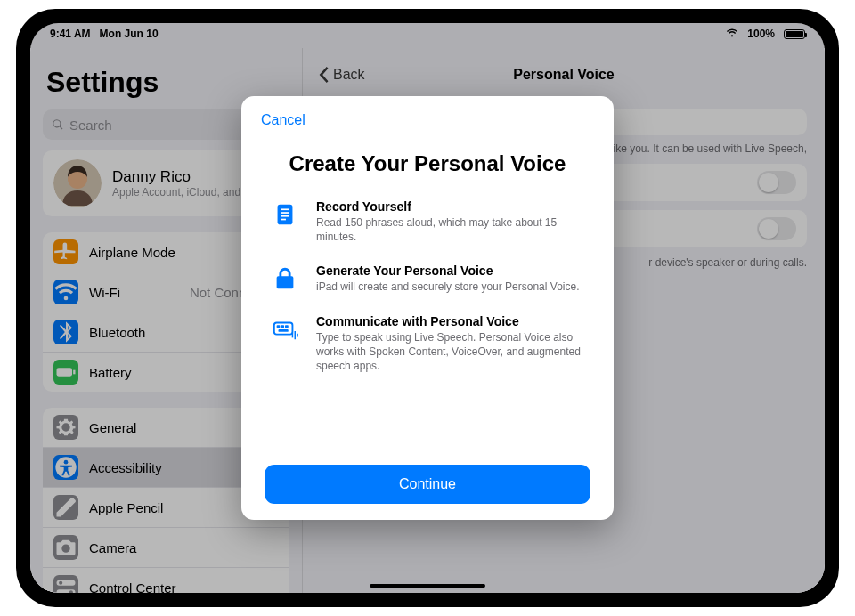 This screenshot has height=616, width=855. What do you see at coordinates (285, 329) in the screenshot?
I see `keyboard-sound-icon` at bounding box center [285, 329].